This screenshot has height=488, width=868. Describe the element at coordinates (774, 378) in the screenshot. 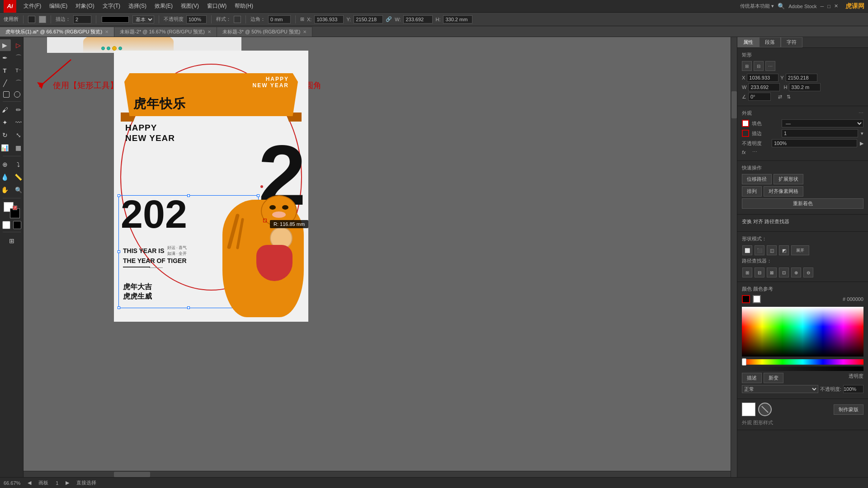

I see `hsb-btn: 新变` at that location.